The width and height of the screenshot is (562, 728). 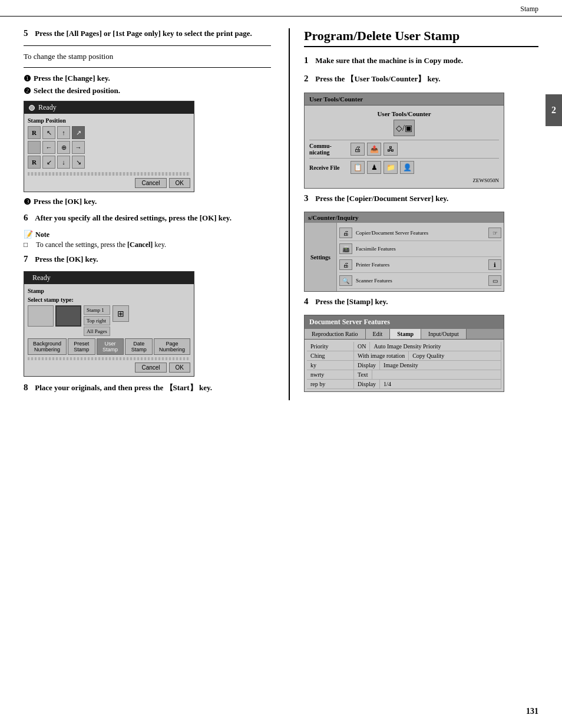 I want to click on stamp-position-screen: Ready Stamp Position R ↖ ↑ ↗, so click(x=109, y=146).